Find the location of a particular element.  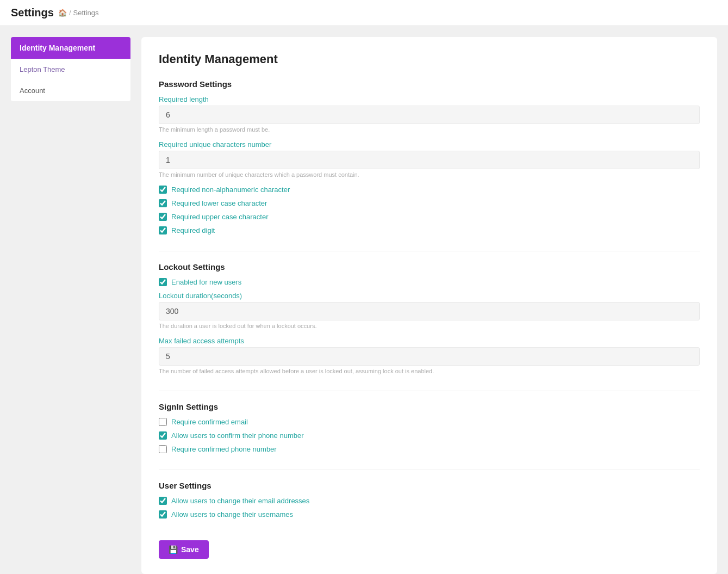

max-attempts-input is located at coordinates (430, 356).